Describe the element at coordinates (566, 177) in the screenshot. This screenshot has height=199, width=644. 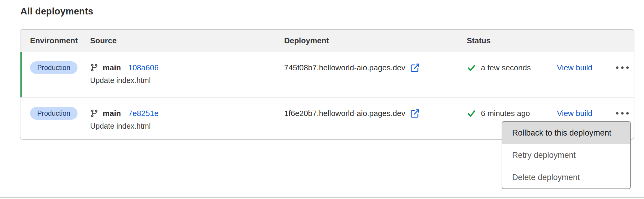
I see `menu-item-delete: Delete deployment` at that location.